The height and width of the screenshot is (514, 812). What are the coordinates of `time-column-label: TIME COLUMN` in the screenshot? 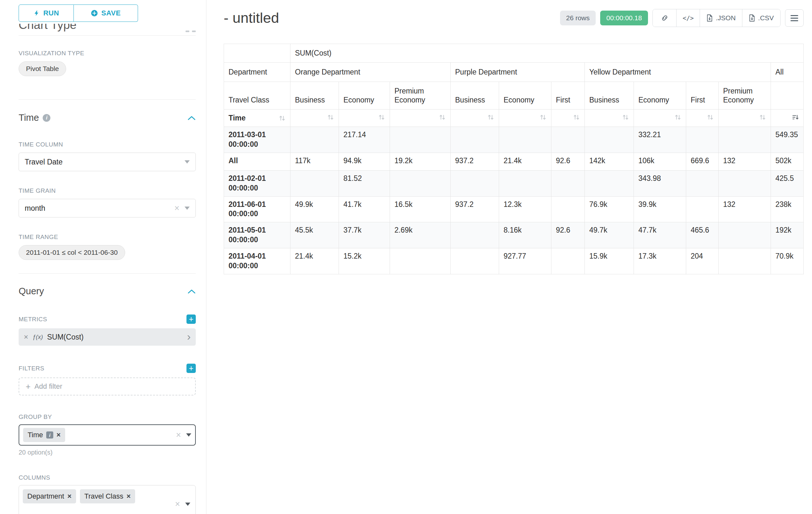 It's located at (107, 144).